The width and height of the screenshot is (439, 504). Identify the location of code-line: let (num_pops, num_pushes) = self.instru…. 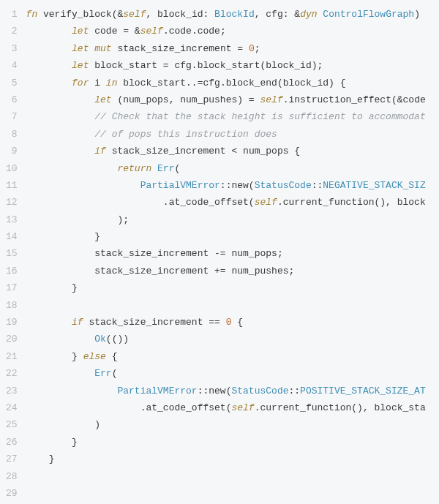
(233, 99).